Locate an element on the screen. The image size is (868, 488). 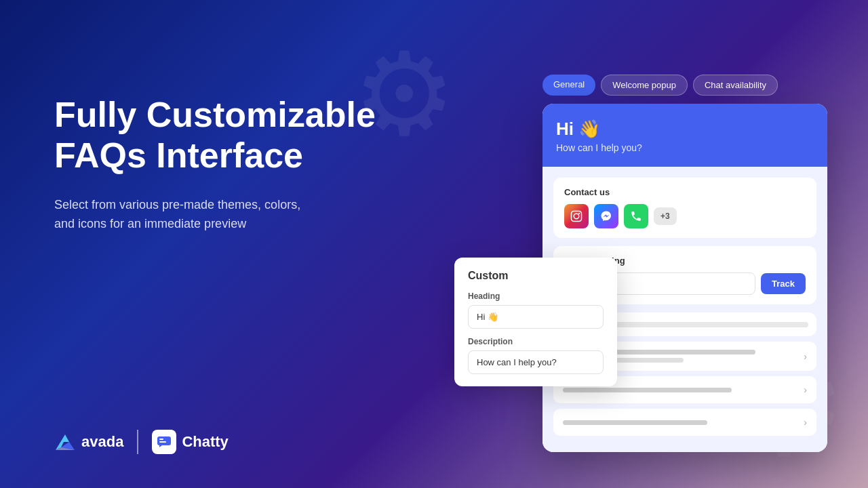
contact-card: Contact us +3 is located at coordinates (685, 207).